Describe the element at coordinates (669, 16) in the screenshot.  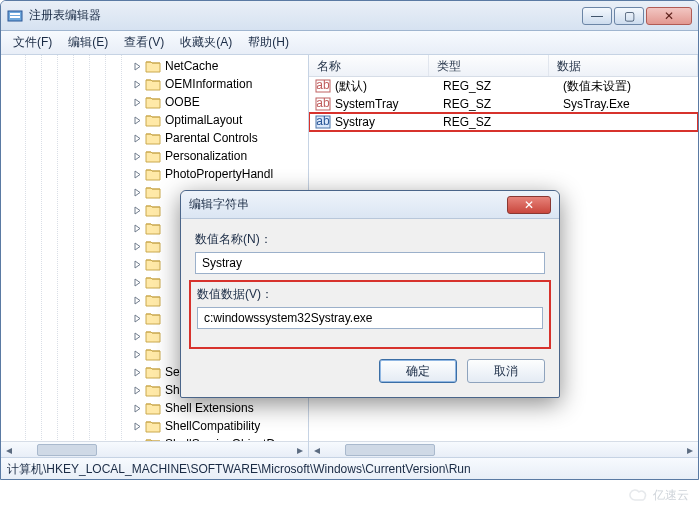
I see `close-button: ✕` at that location.